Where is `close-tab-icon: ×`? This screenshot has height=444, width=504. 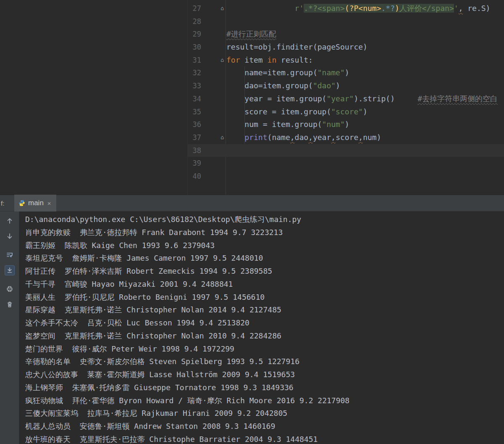
close-tab-icon: × is located at coordinates (49, 204).